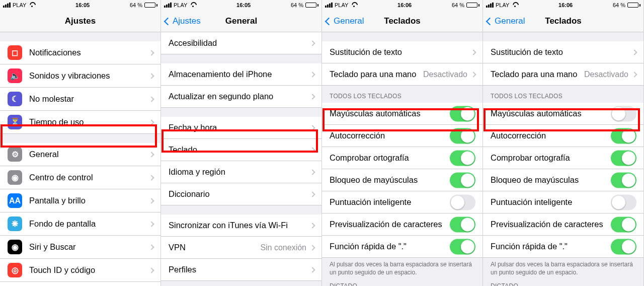 This screenshot has width=644, height=286. What do you see at coordinates (80, 284) in the screenshot?
I see `row-sos: SOSEmergencia SOS` at bounding box center [80, 284].